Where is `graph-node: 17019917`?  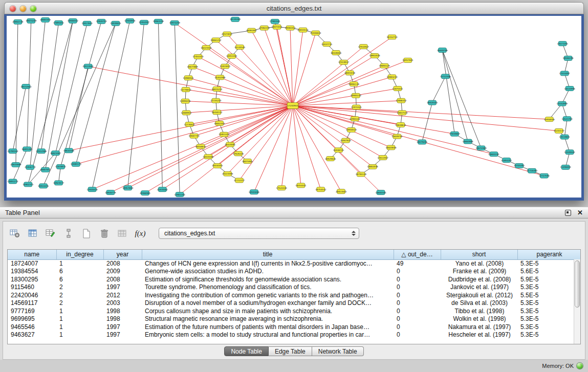
graph-node: 17019917 is located at coordinates (344, 62).